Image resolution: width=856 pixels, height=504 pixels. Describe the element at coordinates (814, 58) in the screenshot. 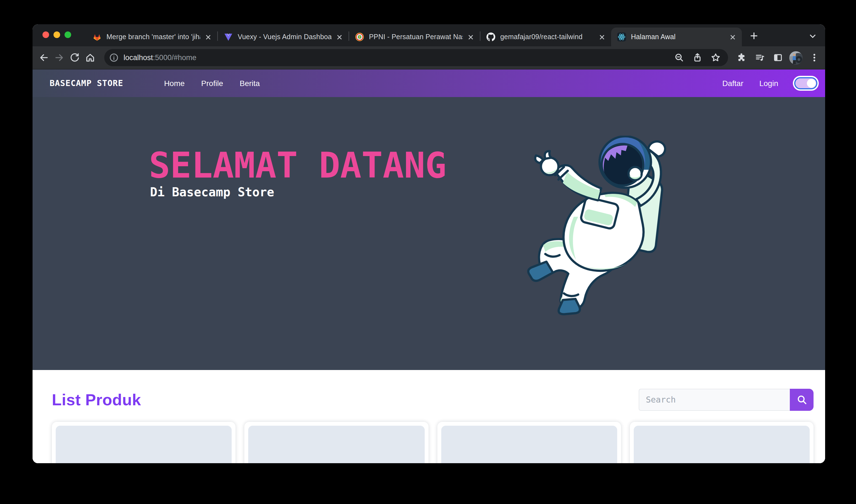

I see `browser-menu-dots-icon` at that location.